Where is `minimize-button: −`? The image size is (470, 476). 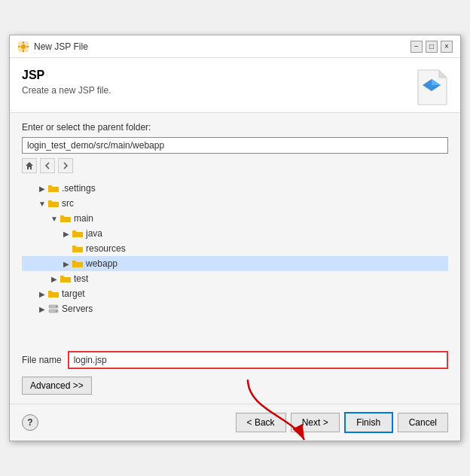 minimize-button: − is located at coordinates (417, 47).